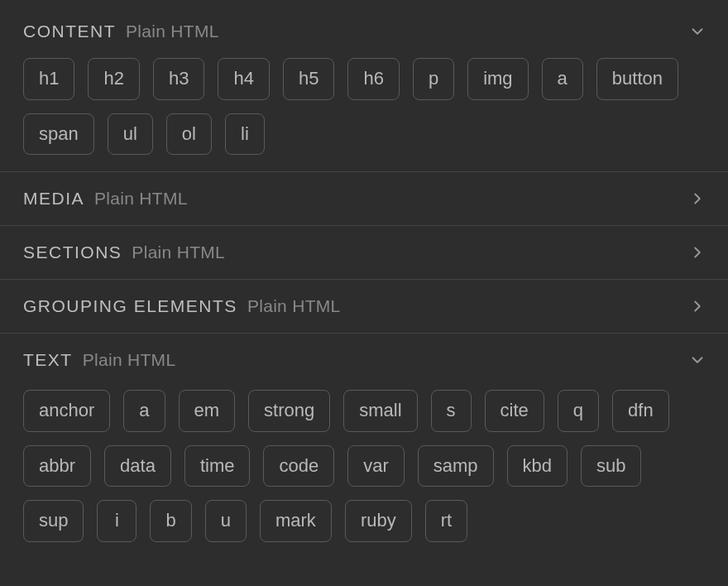  Describe the element at coordinates (364, 199) in the screenshot. I see `section-header-media: MEDIA Plain HTML` at that location.